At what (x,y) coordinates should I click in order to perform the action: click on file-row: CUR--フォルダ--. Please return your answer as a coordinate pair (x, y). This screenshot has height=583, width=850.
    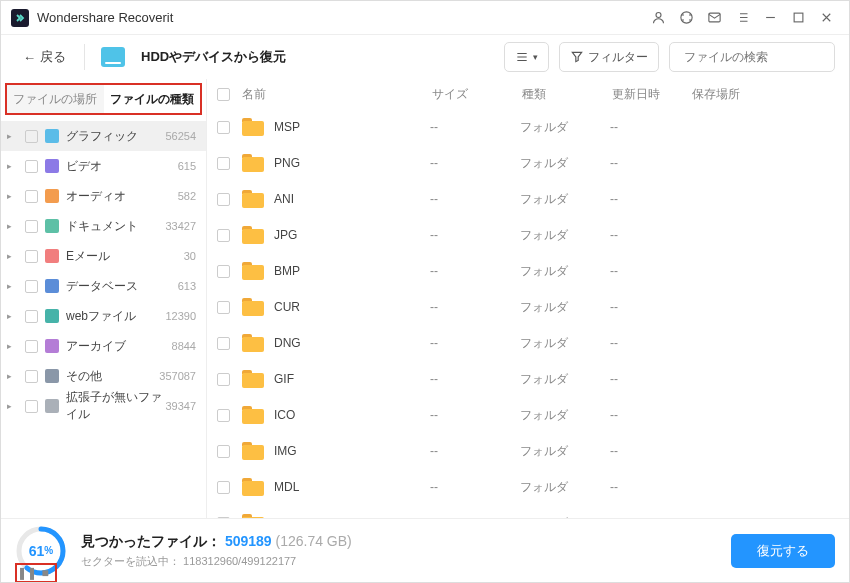
    Looking at the image, I should click on (528, 307).